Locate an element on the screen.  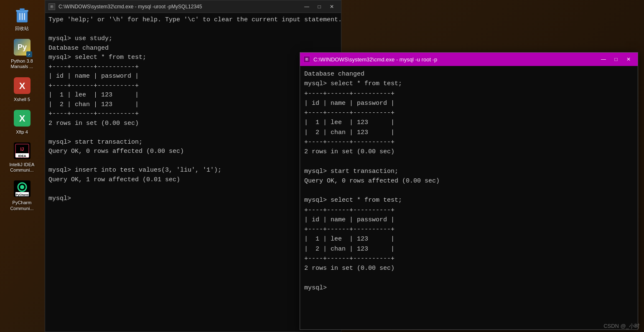
svg-text: PyCharm is located at coordinates (22, 195).